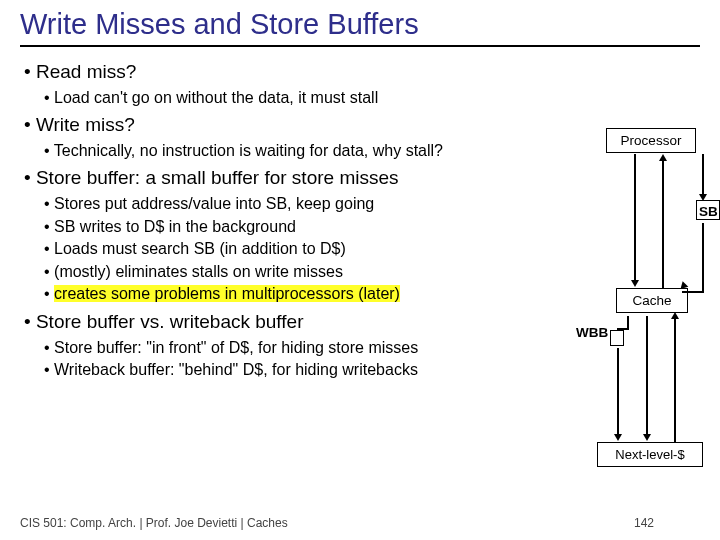 Image resolution: width=720 pixels, height=540 pixels. I want to click on slide-title: Write Misses and Store Buffers, so click(360, 28).